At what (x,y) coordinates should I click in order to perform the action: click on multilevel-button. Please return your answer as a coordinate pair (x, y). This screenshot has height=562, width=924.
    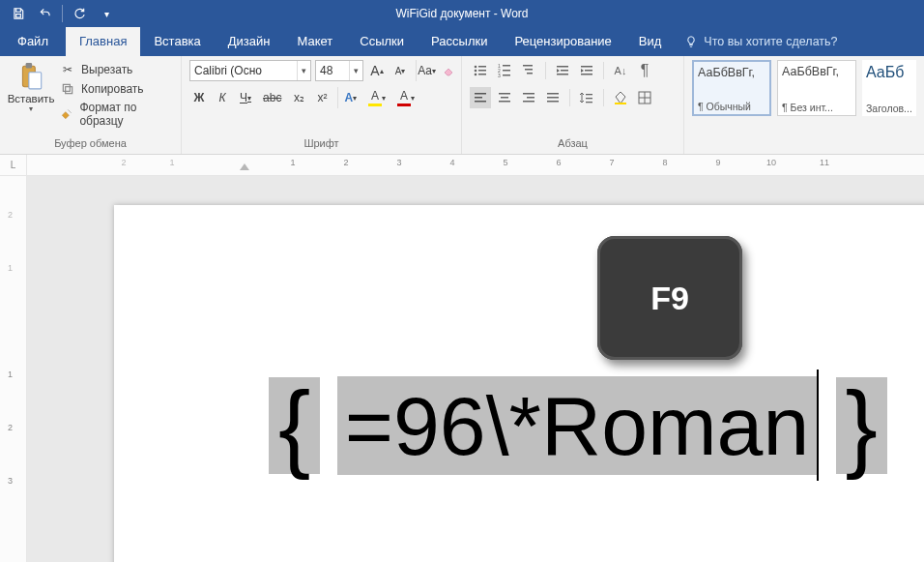
    Looking at the image, I should click on (529, 71).